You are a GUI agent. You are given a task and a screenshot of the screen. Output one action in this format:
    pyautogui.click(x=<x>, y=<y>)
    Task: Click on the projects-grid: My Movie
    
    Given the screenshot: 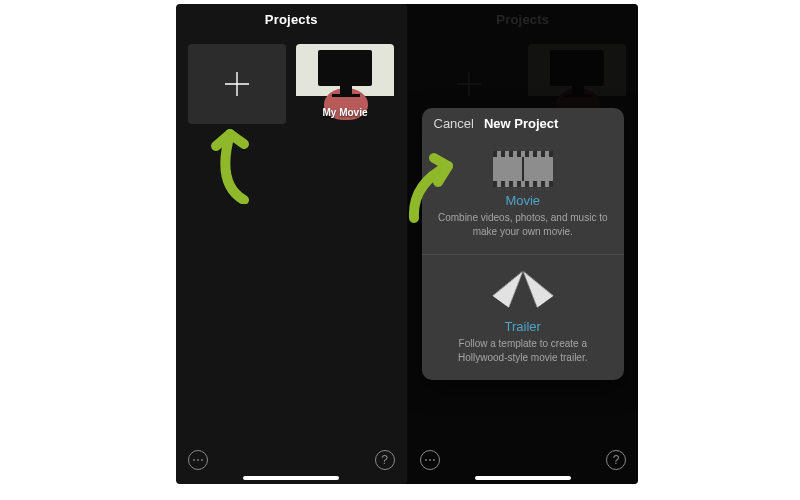 What is the action you would take?
    pyautogui.click(x=292, y=84)
    